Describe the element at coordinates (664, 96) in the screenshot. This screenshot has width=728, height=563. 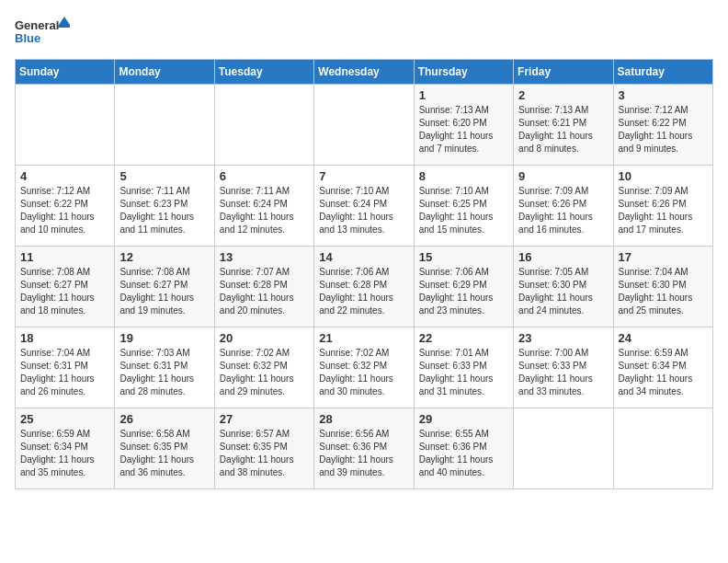
I see `day-number: 3` at that location.